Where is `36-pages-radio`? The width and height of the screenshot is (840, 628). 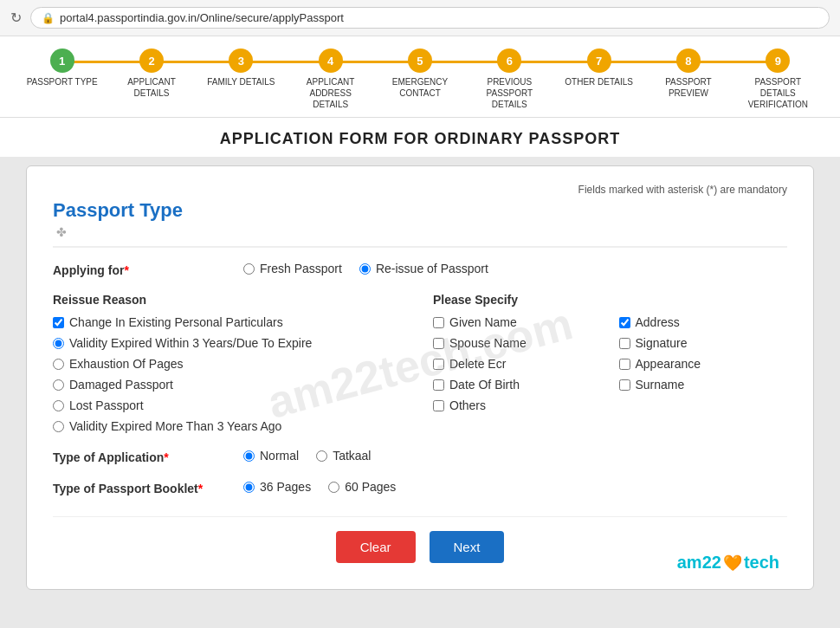
36-pages-radio is located at coordinates (249, 487).